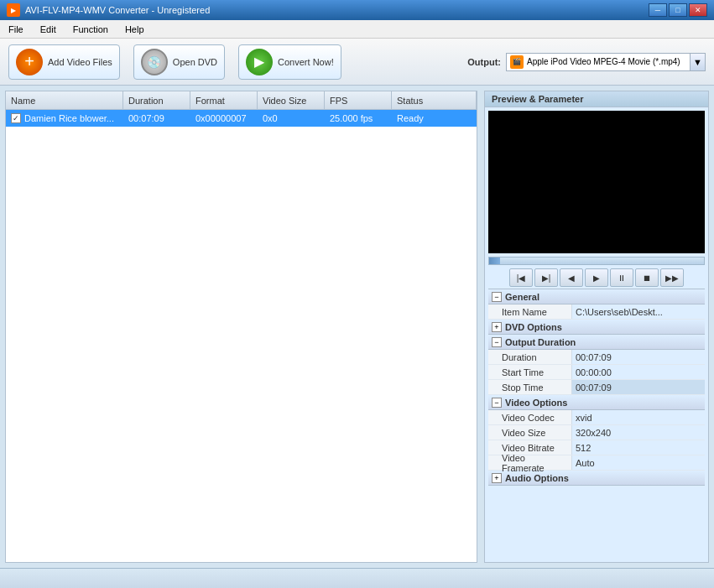  I want to click on prop-row-starttime: Start Time 00:00:00, so click(597, 372).